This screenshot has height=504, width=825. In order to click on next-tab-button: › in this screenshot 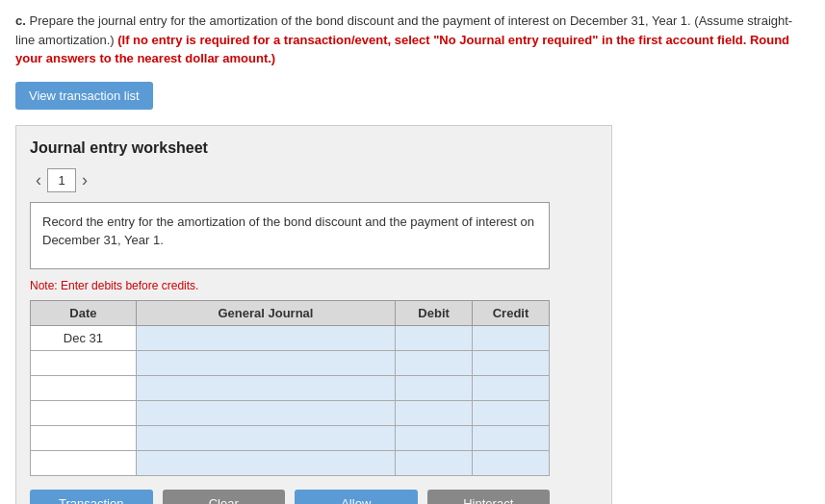, I will do `click(85, 181)`.